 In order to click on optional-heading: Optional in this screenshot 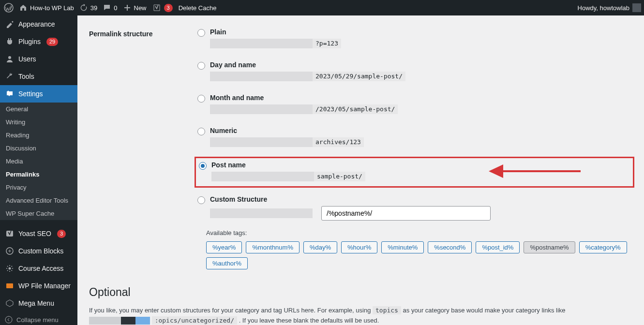, I will do `click(362, 292)`.